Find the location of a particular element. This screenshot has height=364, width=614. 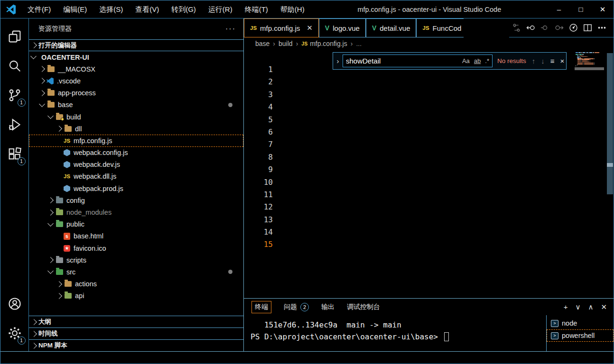

panel-tab-问题: 问题2 is located at coordinates (296, 307).